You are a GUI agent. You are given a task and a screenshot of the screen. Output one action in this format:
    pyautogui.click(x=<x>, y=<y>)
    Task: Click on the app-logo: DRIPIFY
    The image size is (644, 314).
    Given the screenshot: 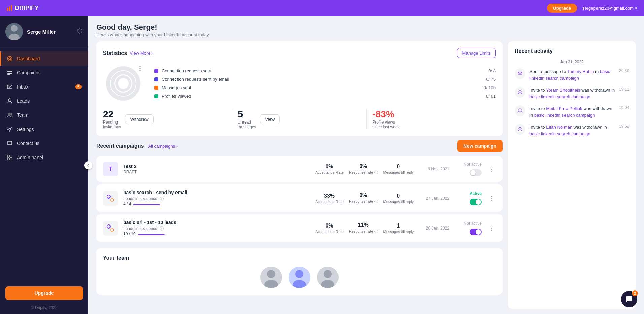 What is the action you would take?
    pyautogui.click(x=23, y=8)
    